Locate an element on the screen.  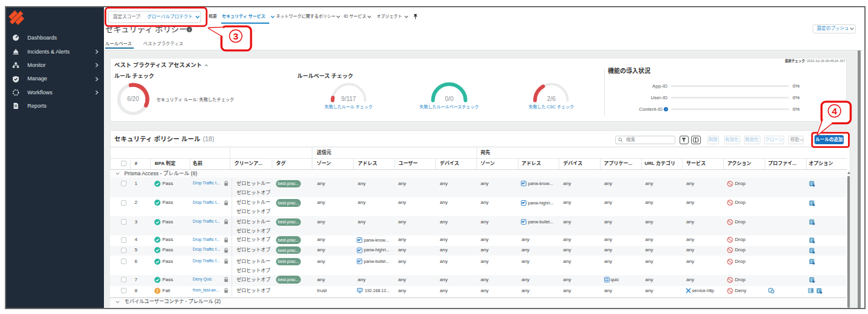
svg-text: 3 is located at coordinates (236, 37).